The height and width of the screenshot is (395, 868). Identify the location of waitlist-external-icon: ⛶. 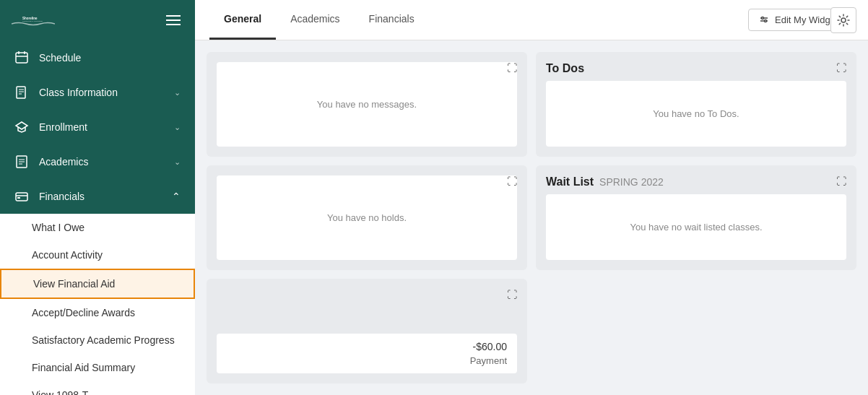
(841, 181).